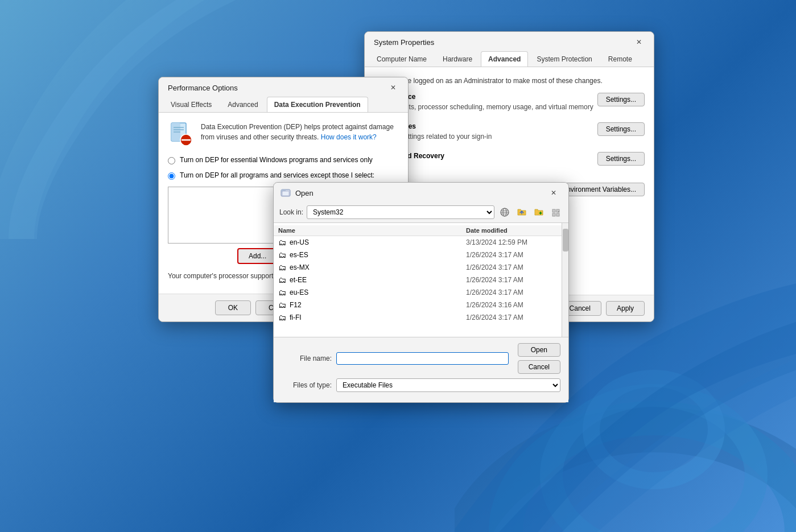  What do you see at coordinates (509, 81) in the screenshot?
I see `system-props-info: You must be logged on as an Administrato…` at bounding box center [509, 81].